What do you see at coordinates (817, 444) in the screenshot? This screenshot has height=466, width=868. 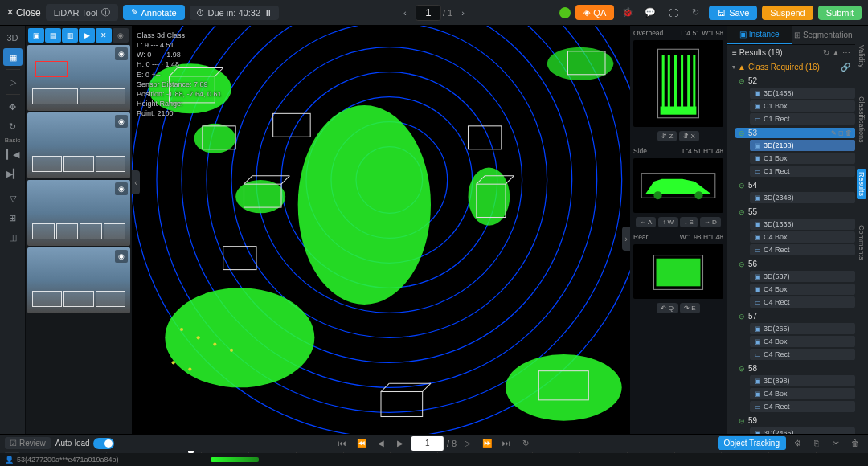 I see `copy-icon: ⎘` at bounding box center [817, 444].